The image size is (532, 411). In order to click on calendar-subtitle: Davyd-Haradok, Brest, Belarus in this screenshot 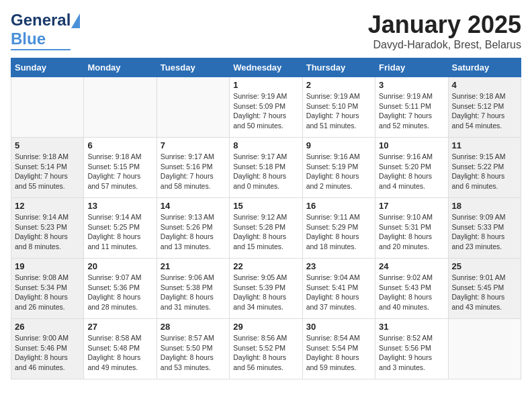, I will do `click(445, 45)`.